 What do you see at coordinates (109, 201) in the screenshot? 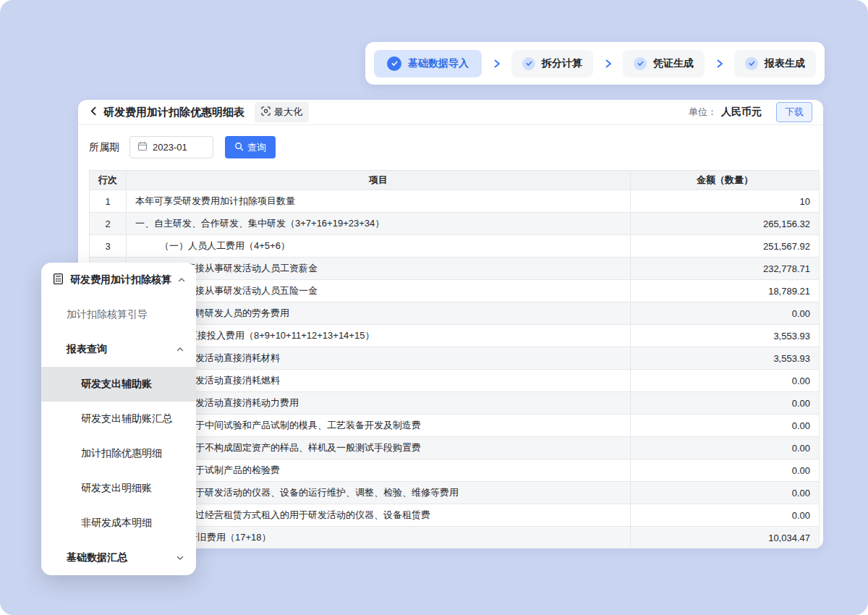
I see `line-cell: 1` at bounding box center [109, 201].